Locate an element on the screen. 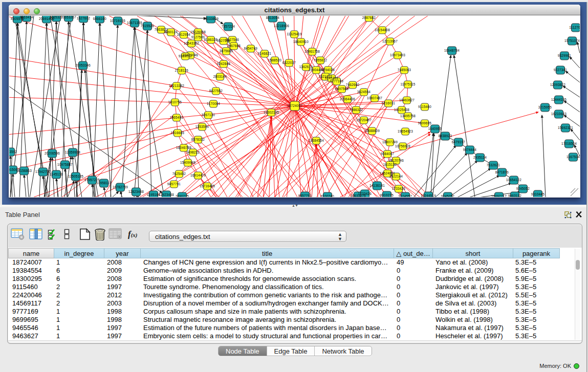  svg-text: 1112765 is located at coordinates (574, 28).